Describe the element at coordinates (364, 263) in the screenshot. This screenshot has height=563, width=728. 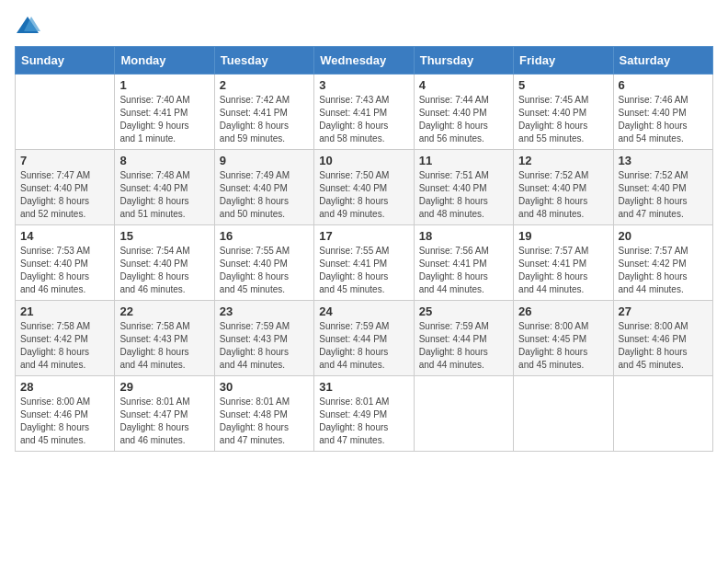
I see `calendar-cell: 17Sunrise: 7:55 AM Sunset: 4:41 PM Dayli…` at that location.